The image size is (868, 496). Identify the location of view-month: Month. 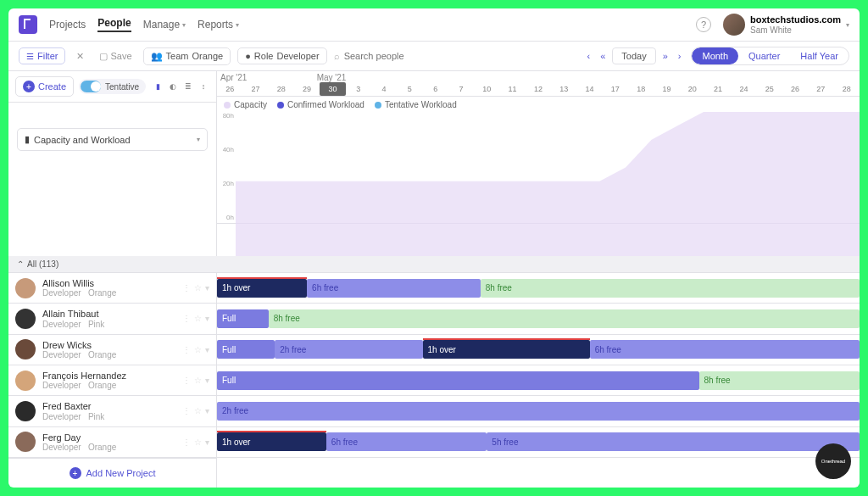
(715, 56).